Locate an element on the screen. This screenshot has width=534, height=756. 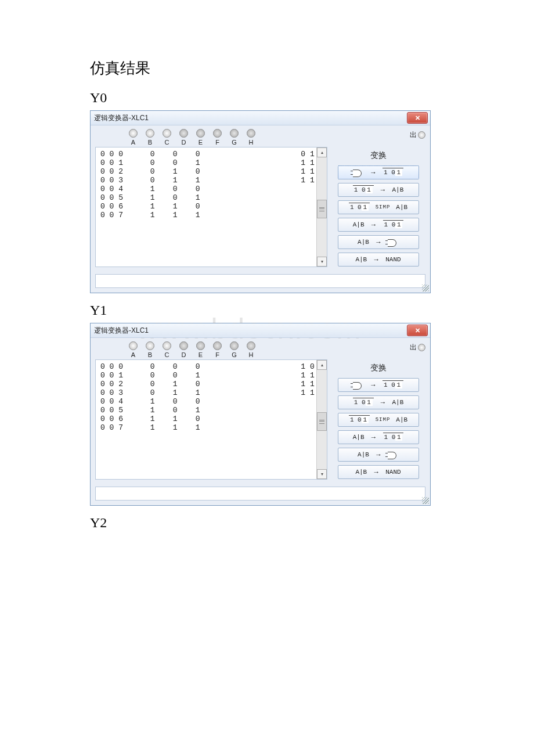
truth-table-output: 1 0 1 1 1 1 1 1 is located at coordinates (308, 419).